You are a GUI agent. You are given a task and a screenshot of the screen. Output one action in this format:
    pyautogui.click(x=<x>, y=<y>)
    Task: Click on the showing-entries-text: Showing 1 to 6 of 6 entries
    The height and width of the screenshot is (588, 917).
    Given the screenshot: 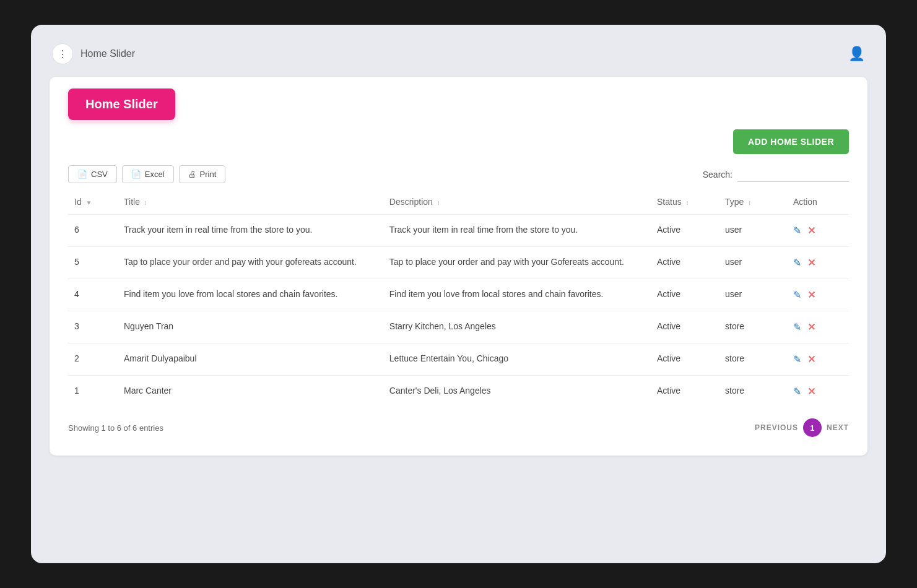 What is the action you would take?
    pyautogui.click(x=116, y=428)
    